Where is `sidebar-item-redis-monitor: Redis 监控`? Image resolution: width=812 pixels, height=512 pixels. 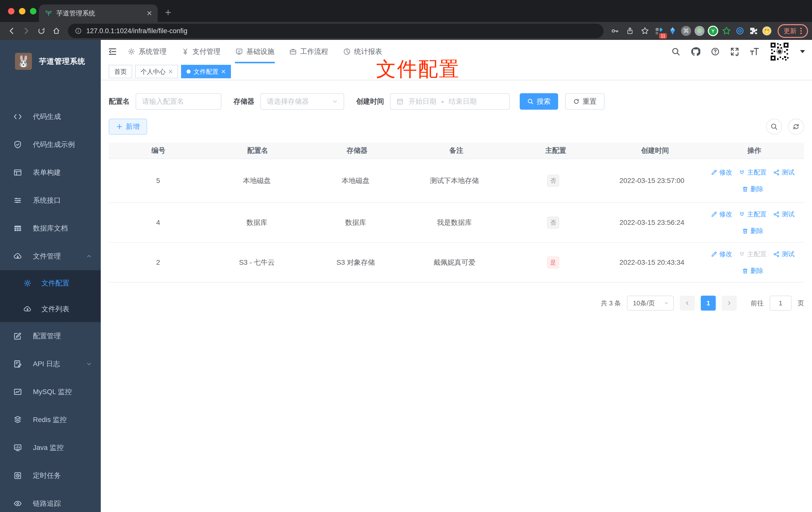
sidebar-item-redis-monitor: Redis 监控 is located at coordinates (51, 420).